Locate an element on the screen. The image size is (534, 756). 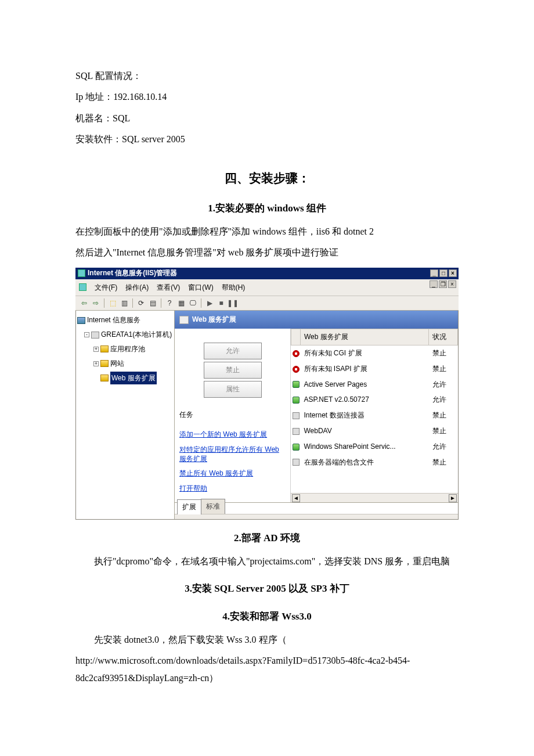
extension-row: Internet 数据连接器禁止 is located at coordinates (375, 416).